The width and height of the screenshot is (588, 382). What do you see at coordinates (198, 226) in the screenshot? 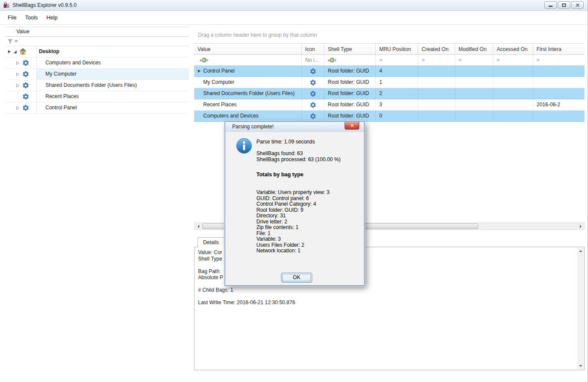
I see `scroll-left-button` at bounding box center [198, 226].